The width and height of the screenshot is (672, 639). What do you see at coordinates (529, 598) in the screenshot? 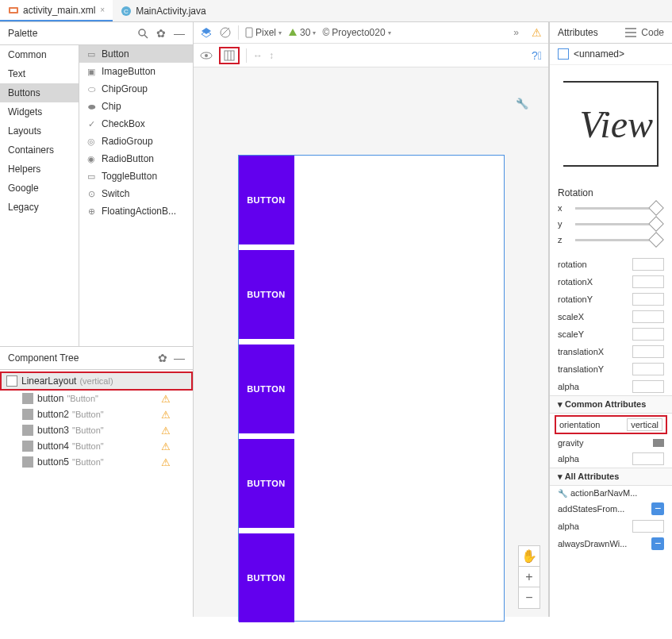
I see `zoom-out-button: −` at bounding box center [529, 598].